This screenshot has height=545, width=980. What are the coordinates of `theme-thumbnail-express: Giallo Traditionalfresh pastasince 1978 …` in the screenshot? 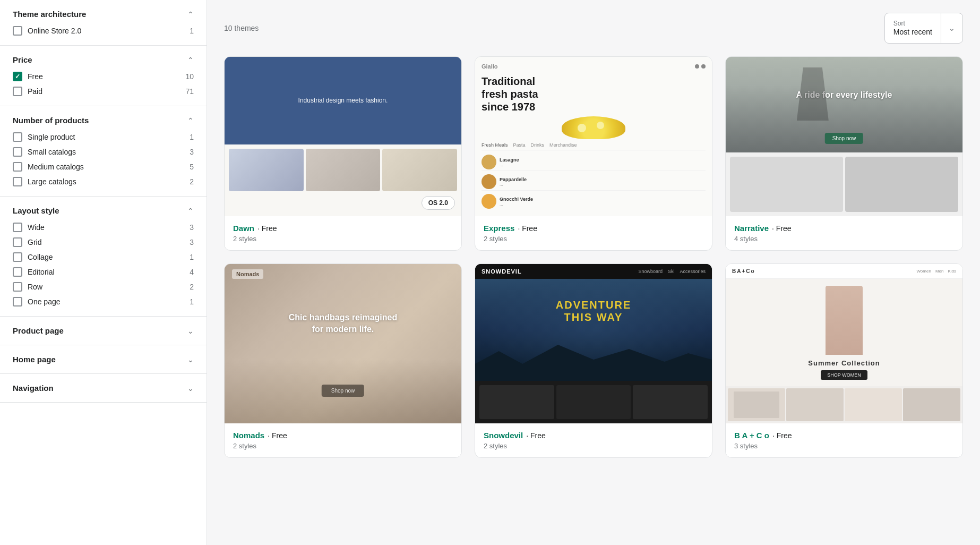 It's located at (594, 137).